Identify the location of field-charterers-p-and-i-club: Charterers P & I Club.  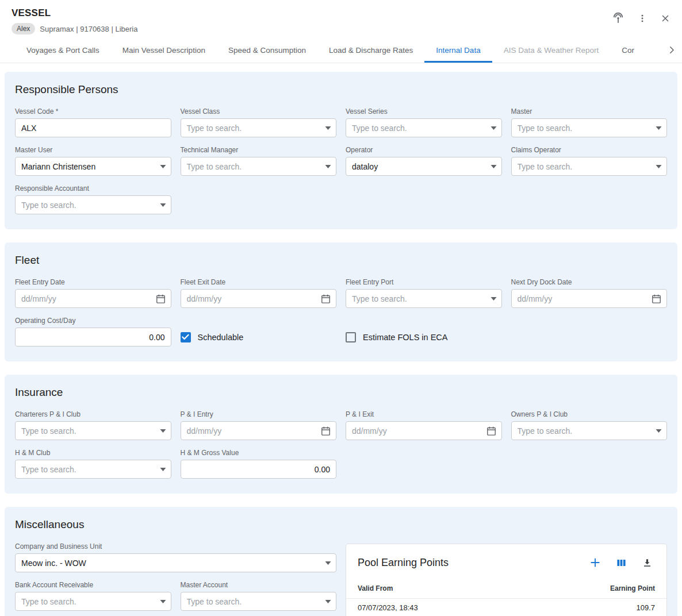
(93, 425).